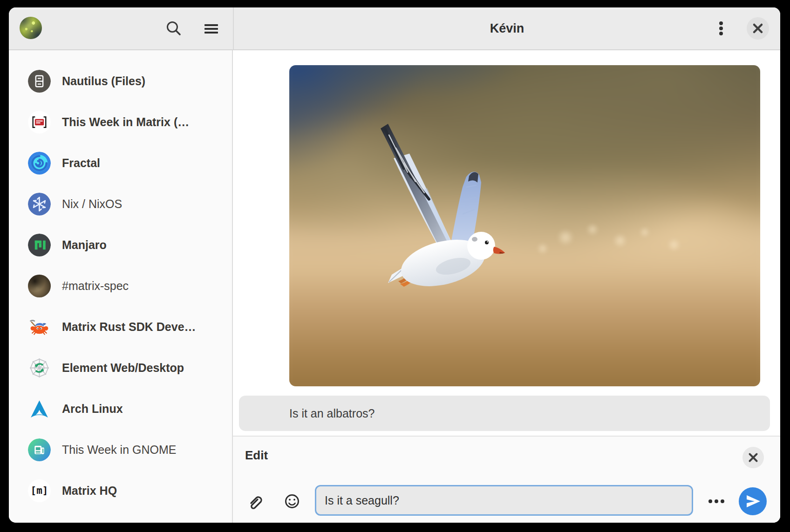 The image size is (790, 532). What do you see at coordinates (753, 458) in the screenshot?
I see `cancel-edit-button` at bounding box center [753, 458].